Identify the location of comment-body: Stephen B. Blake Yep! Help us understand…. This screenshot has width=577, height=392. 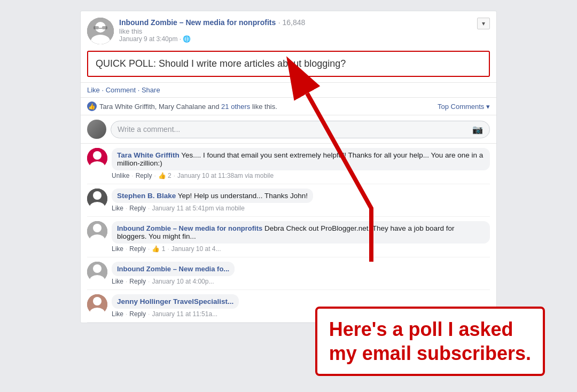
(301, 200).